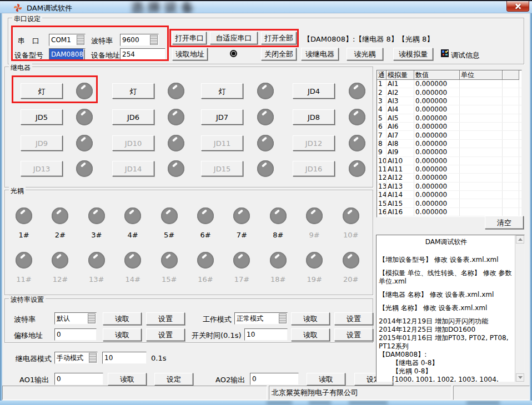 The height and width of the screenshot is (405, 532). Describe the element at coordinates (222, 91) in the screenshot. I see `relay-button-3: 灯` at that location.